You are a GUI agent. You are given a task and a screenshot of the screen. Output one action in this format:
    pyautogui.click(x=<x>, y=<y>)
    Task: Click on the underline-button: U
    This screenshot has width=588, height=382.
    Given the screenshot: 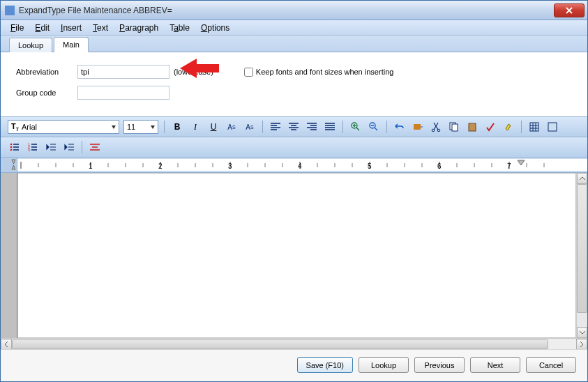 What is the action you would take?
    pyautogui.click(x=213, y=127)
    